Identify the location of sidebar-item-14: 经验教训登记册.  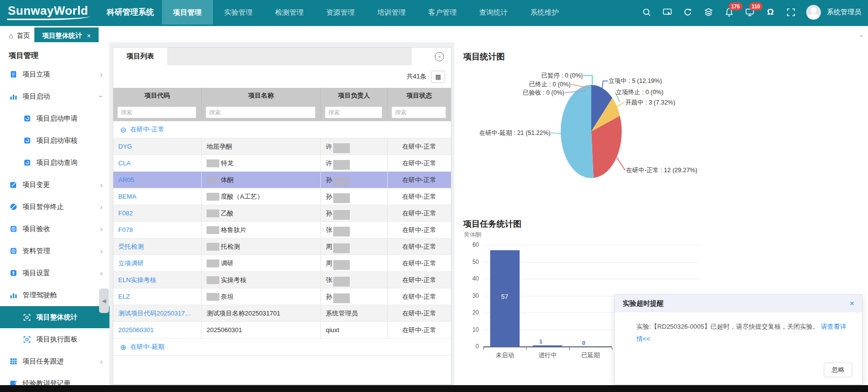
(55, 379).